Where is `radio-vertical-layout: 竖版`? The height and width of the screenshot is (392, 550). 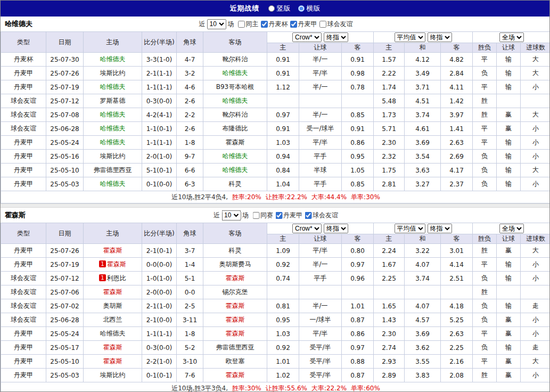
radio-vertical-layout: 竖版 is located at coordinates (280, 9).